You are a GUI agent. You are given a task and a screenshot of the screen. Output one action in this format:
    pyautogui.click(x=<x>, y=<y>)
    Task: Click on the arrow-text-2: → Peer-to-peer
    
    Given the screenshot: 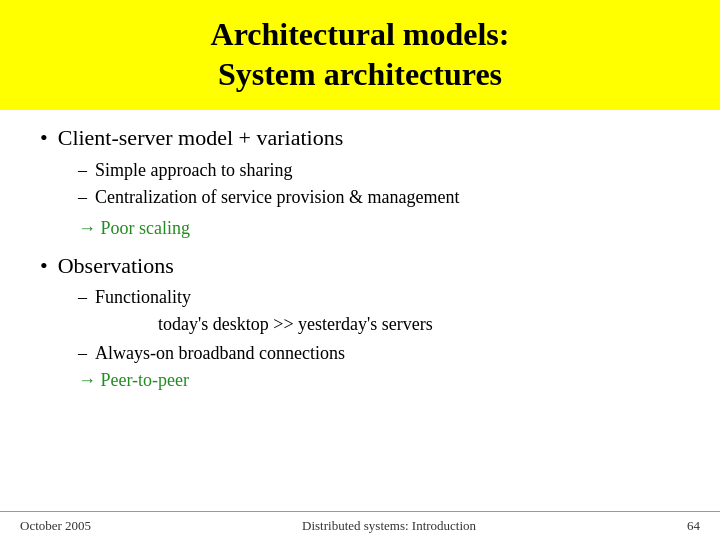 What is the action you would take?
    pyautogui.click(x=134, y=380)
    